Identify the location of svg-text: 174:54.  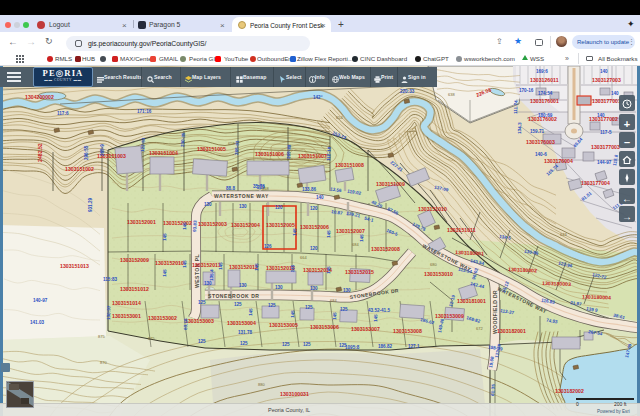
(546, 94).